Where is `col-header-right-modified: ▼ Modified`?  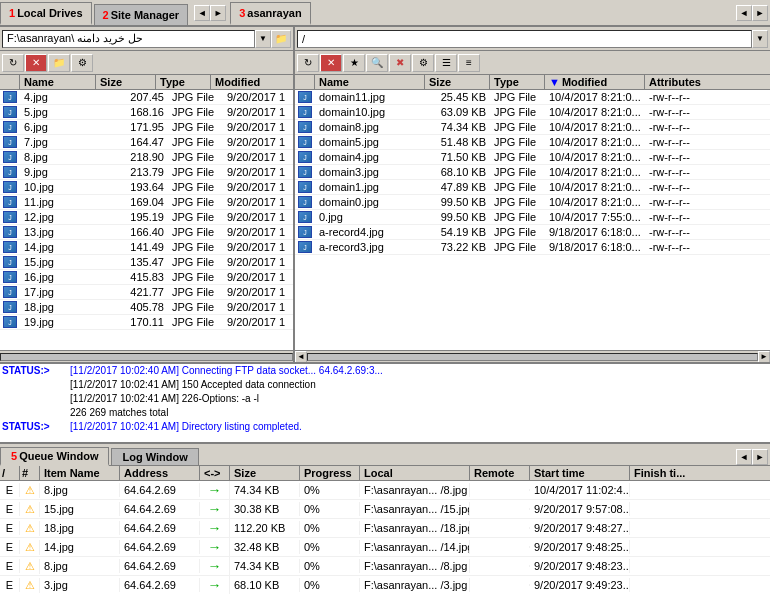
col-header-right-modified: ▼ Modified is located at coordinates (595, 82).